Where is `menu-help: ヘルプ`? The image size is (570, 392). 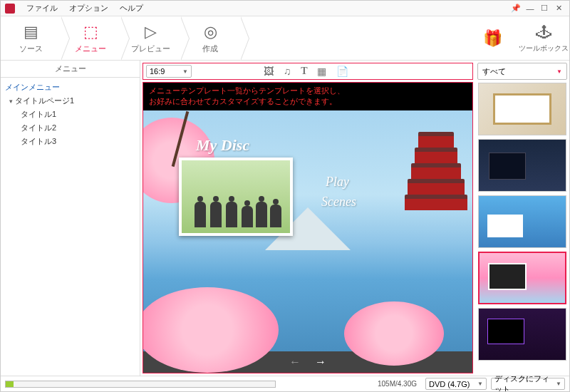 menu-help: ヘルプ is located at coordinates (131, 9).